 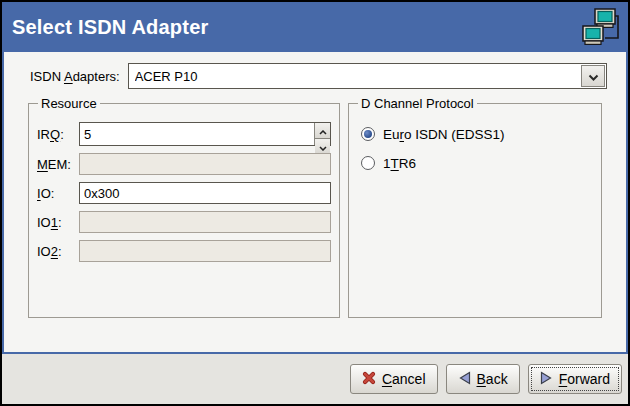 I want to click on irq-spin-down-button, so click(x=322, y=146).